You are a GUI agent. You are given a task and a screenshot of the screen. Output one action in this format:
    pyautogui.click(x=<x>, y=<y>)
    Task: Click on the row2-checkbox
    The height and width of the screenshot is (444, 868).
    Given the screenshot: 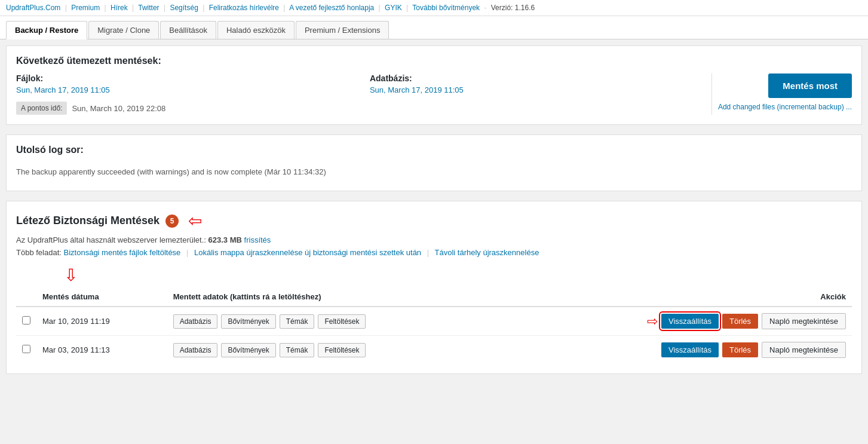 What is the action you would take?
    pyautogui.click(x=26, y=349)
    